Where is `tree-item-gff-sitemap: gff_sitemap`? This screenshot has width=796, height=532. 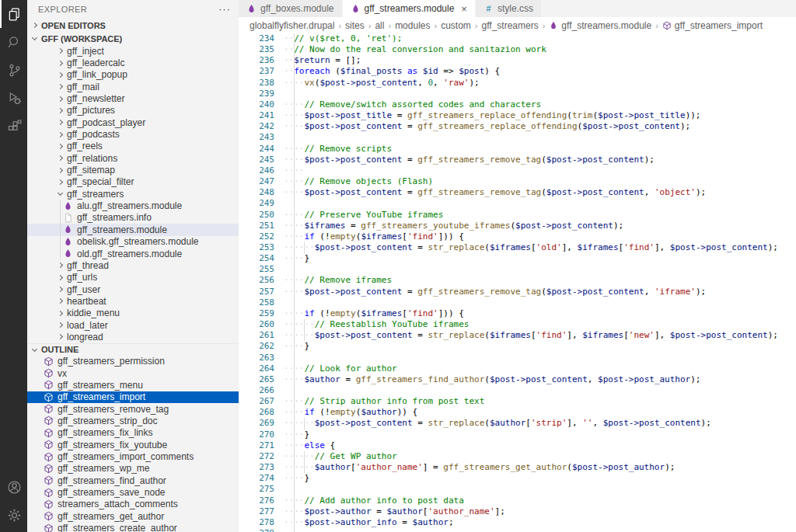 tree-item-gff-sitemap: gff_sitemap is located at coordinates (133, 169).